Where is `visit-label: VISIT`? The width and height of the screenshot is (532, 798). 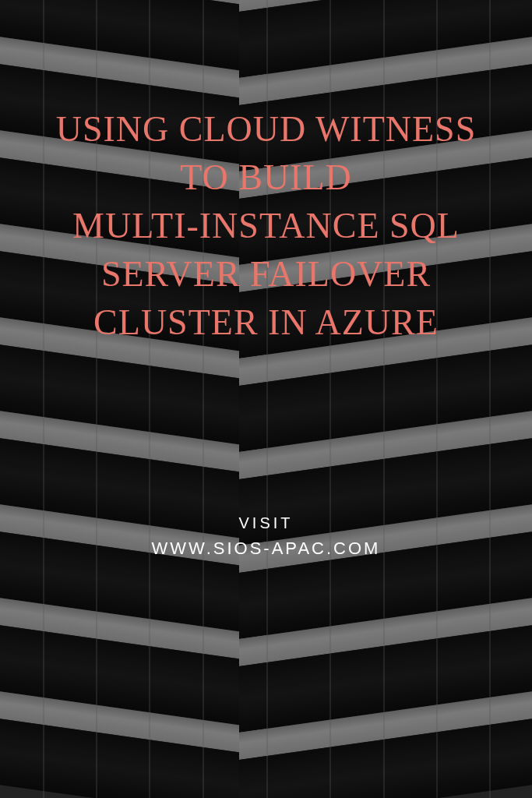
visit-label: VISIT is located at coordinates (266, 524).